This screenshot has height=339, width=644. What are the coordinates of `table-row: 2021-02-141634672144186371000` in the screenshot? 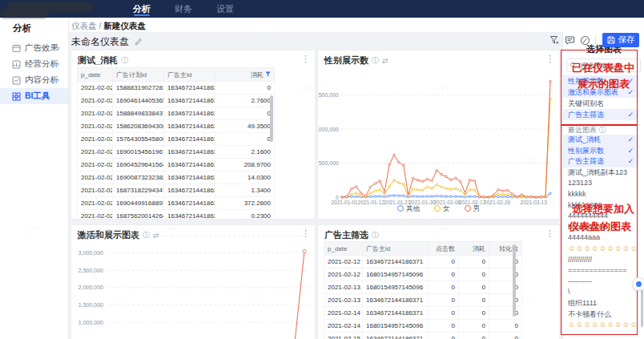 It's located at (423, 313).